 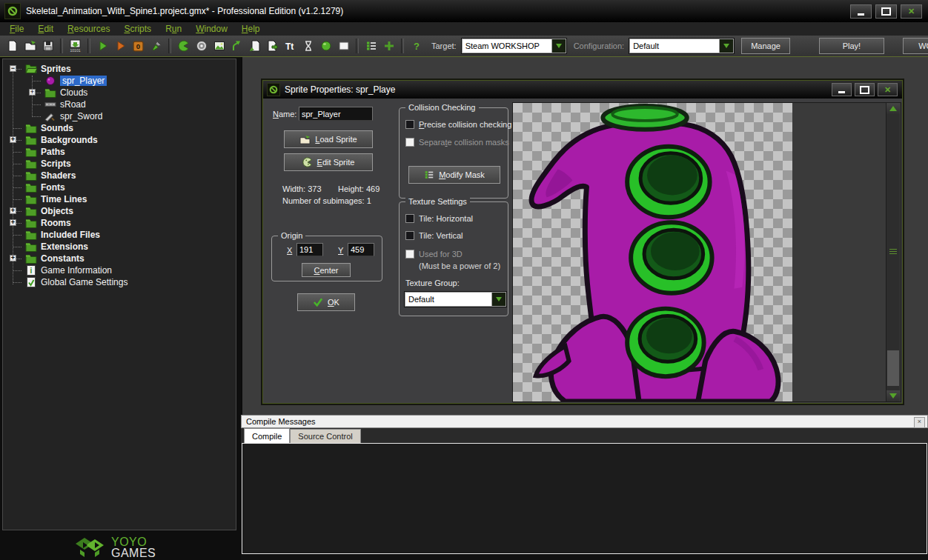 I want to click on create-timeline-button, so click(x=308, y=46).